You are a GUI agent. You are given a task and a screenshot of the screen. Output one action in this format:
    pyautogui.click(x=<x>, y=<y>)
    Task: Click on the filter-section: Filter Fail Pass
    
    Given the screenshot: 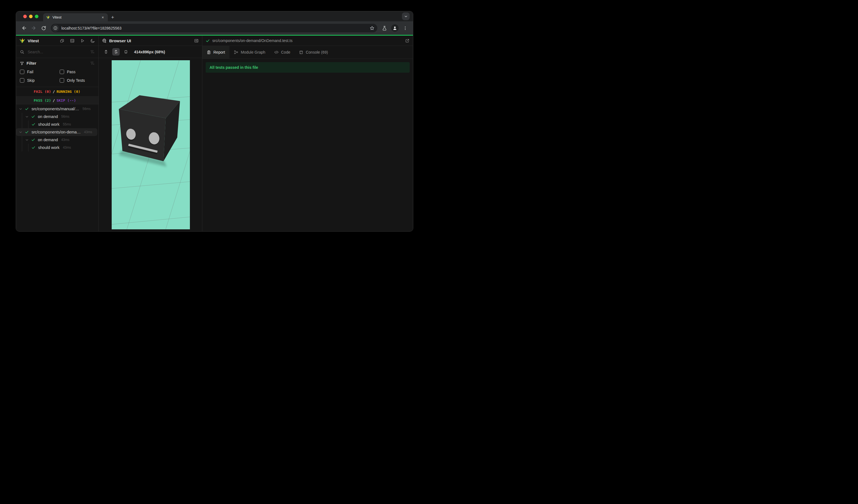 What is the action you would take?
    pyautogui.click(x=57, y=73)
    